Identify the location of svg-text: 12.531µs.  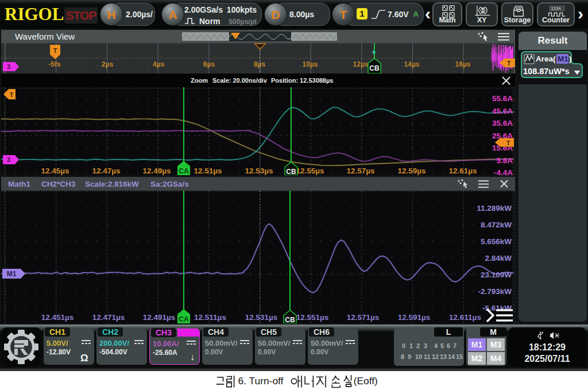
(262, 317).